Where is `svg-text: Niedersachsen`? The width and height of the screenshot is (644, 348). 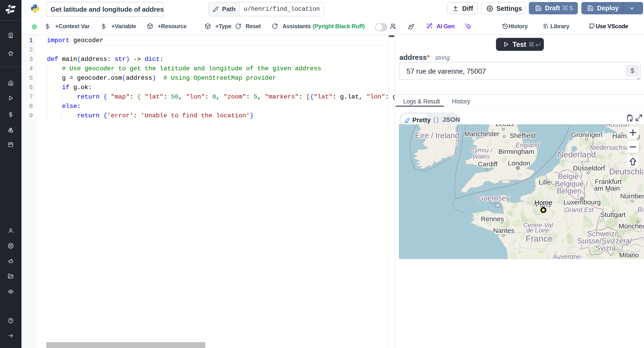 svg-text: Niedersachsen is located at coordinates (611, 148).